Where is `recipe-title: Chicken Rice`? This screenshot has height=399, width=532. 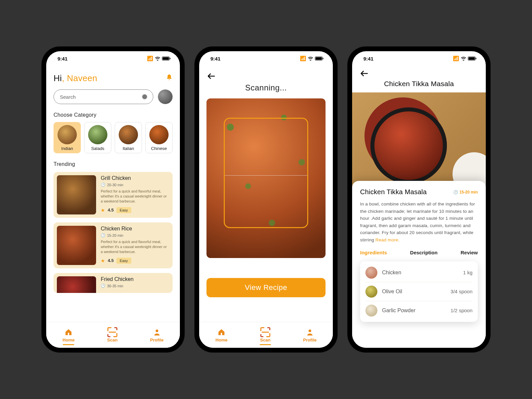 recipe-title: Chicken Rice is located at coordinates (135, 229).